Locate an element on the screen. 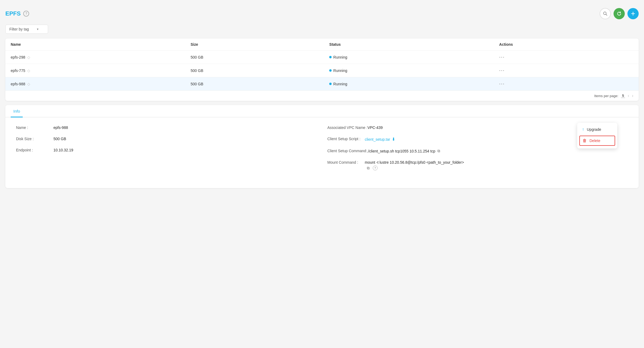 The height and width of the screenshot is (348, 644). filter-by-tag-dropdown: Filter by tag ▾ is located at coordinates (27, 29).